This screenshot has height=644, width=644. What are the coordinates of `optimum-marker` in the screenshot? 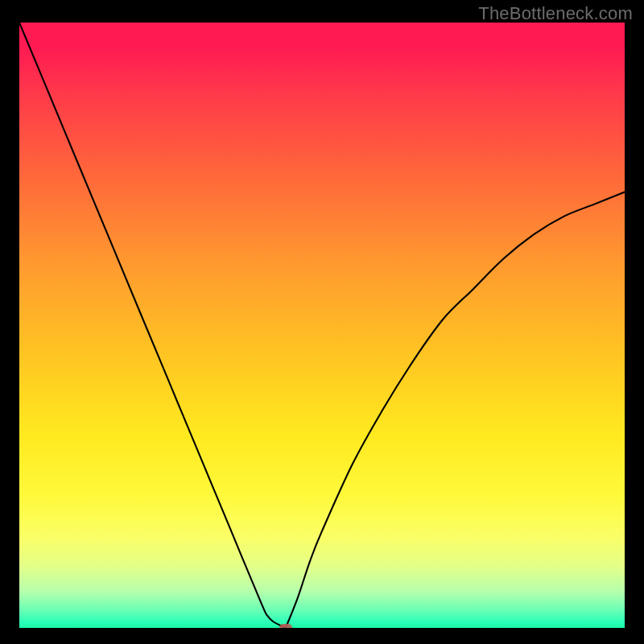 It's located at (286, 626).